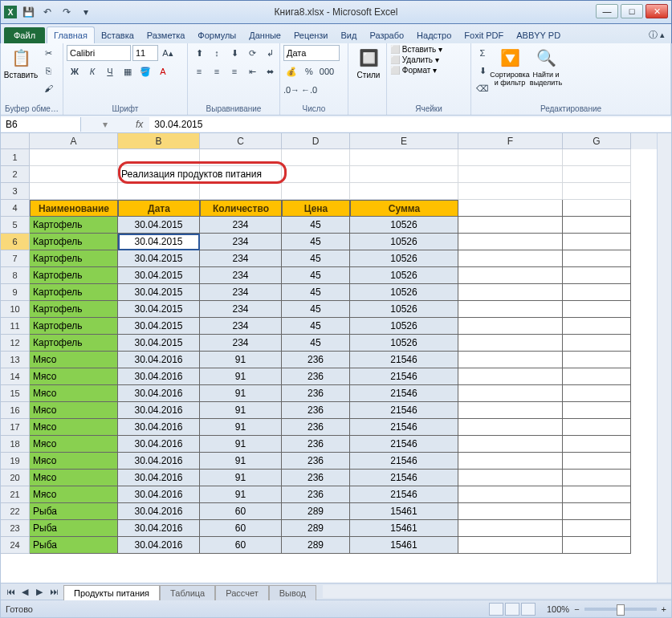 The image size is (672, 618). Describe the element at coordinates (71, 35) in the screenshot. I see `tab-home: Главная` at that location.